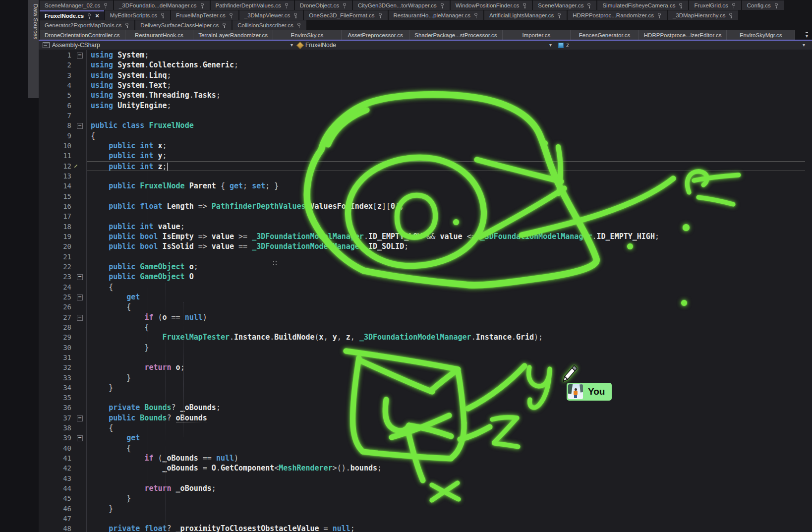 Image resolution: width=812 pixels, height=532 pixels. Describe the element at coordinates (425, 156) in the screenshot. I see `code-line-11: 11 public int y;` at that location.